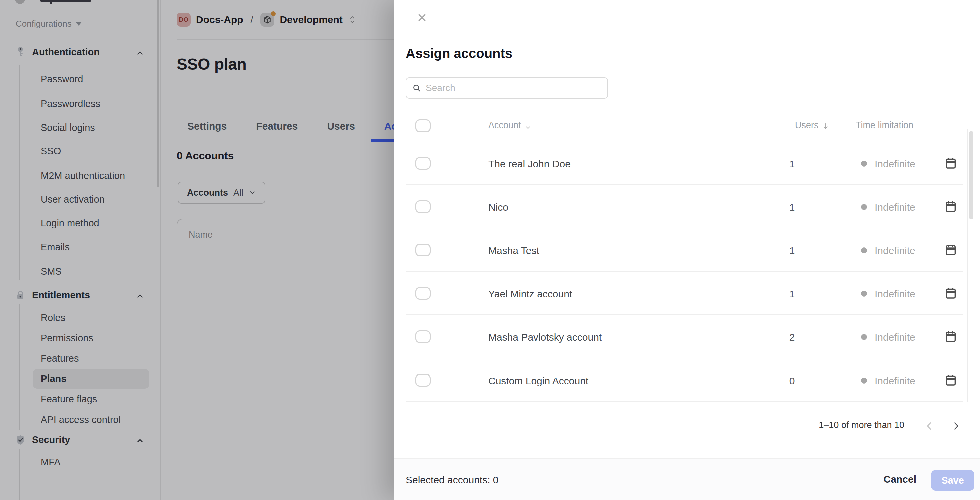 The image size is (980, 500). What do you see at coordinates (423, 126) in the screenshot?
I see `select-all-checkbox` at bounding box center [423, 126].